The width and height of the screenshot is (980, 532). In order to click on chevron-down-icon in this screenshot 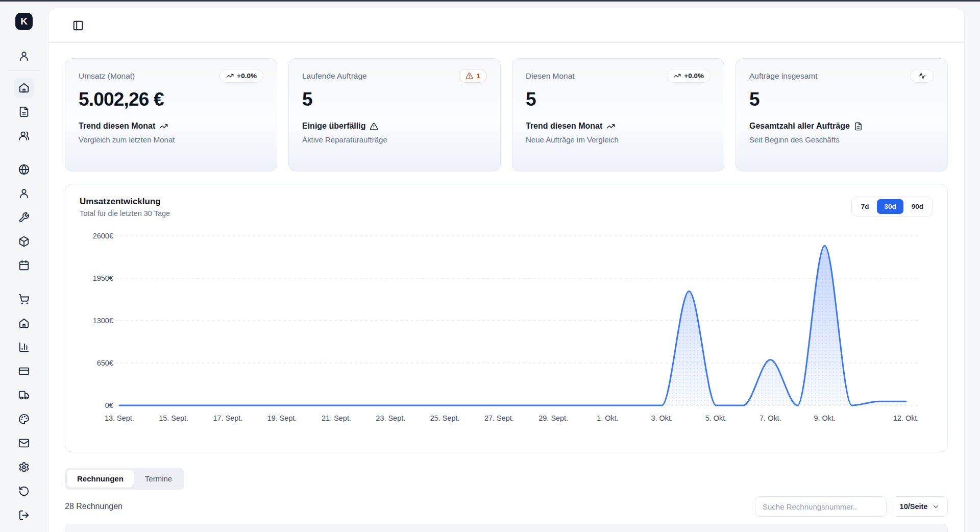, I will do `click(936, 506)`.